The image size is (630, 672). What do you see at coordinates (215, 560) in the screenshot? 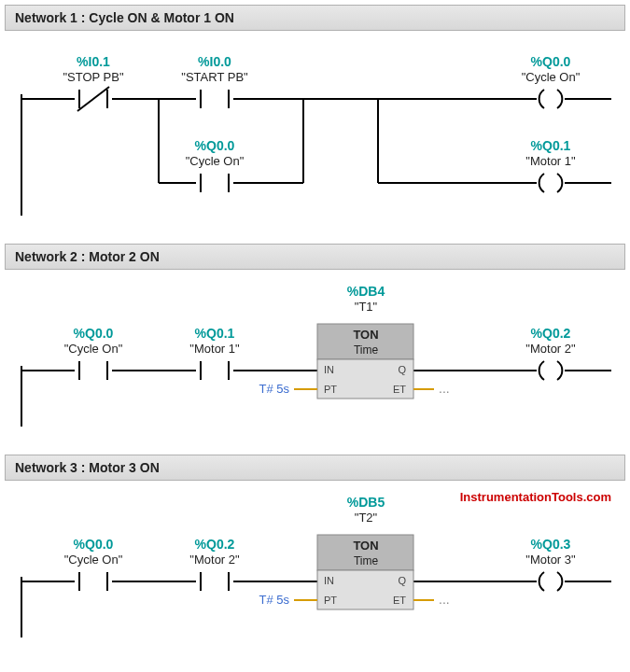
I see `contact-name: "Motor 2"` at bounding box center [215, 560].